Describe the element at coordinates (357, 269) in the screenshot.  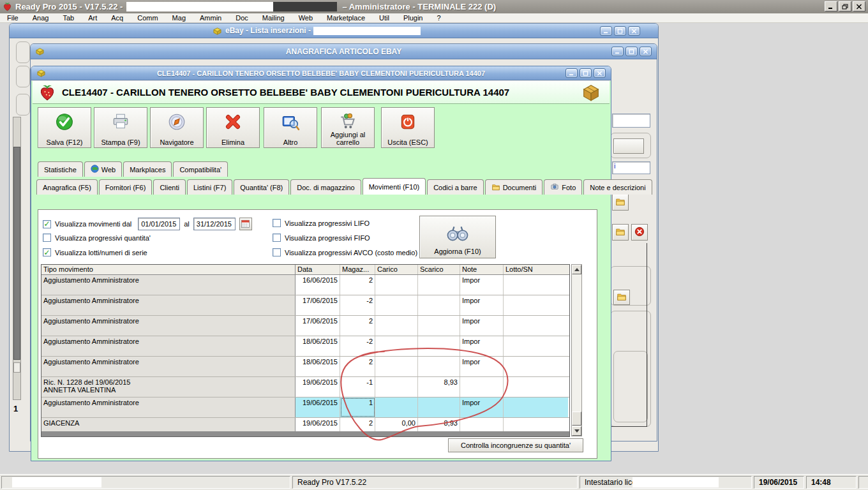
I see `column-header: Magaz...` at that location.